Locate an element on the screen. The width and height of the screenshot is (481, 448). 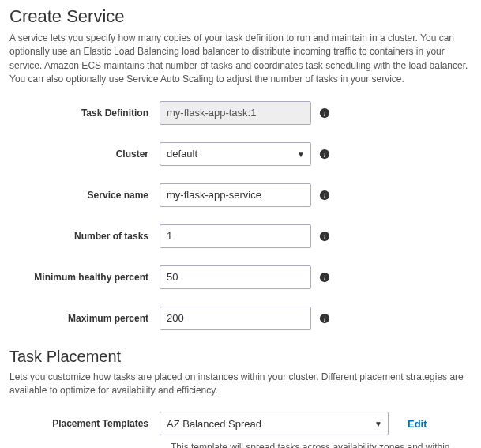
placement-help-text: This template will spread tasks across a… is located at coordinates (313, 444).